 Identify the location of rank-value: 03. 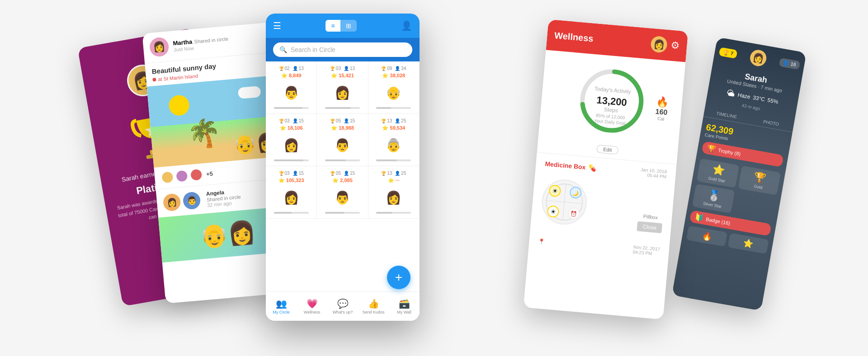
(288, 121).